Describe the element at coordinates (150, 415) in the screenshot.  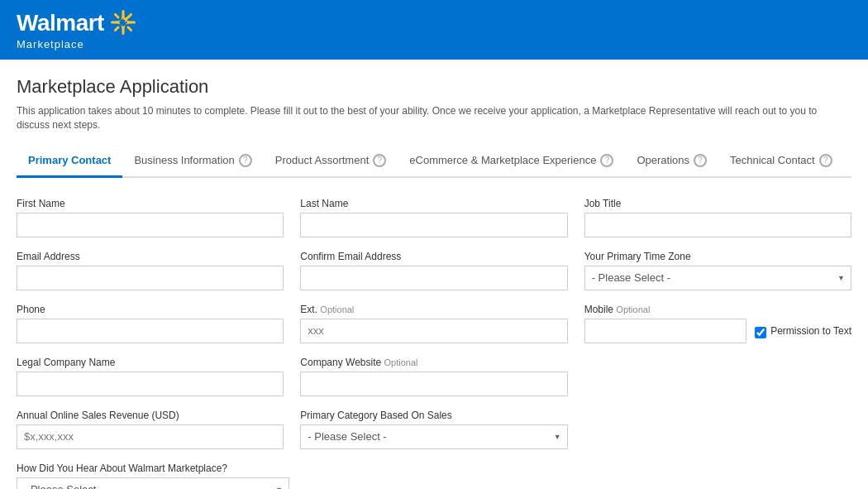
I see `annual-sales-label: Annual Online Sales Revenue (USD)` at that location.